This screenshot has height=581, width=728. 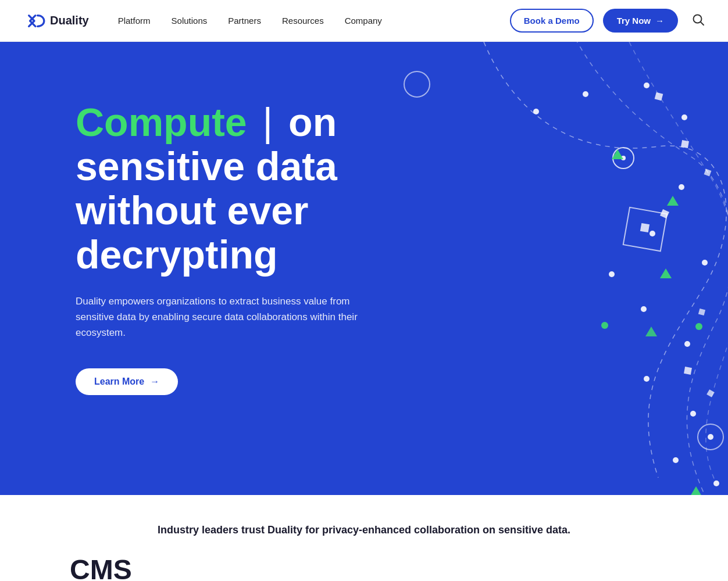 I want to click on learn-more-button: Learn More →, so click(x=127, y=382).